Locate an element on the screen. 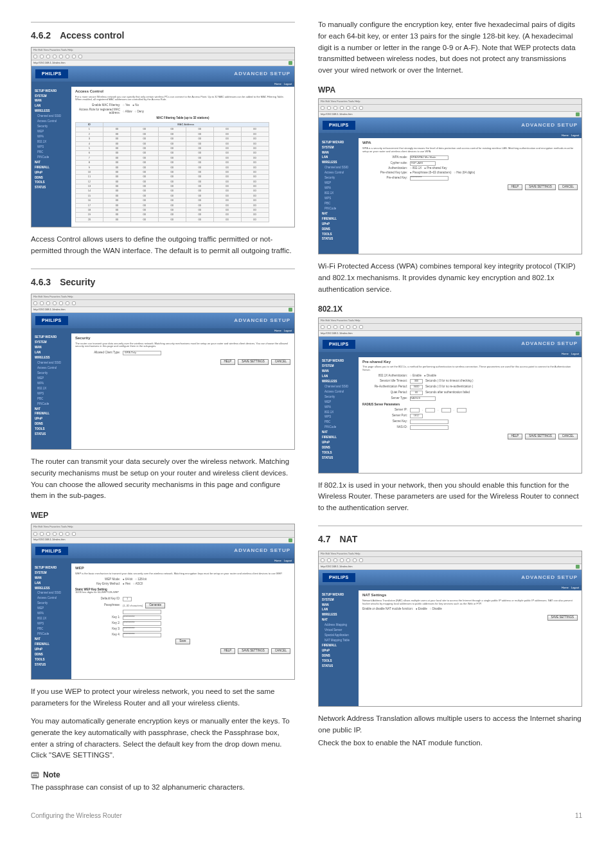 The height and width of the screenshot is (868, 613). nav-item: NAT is located at coordinates (51, 409).